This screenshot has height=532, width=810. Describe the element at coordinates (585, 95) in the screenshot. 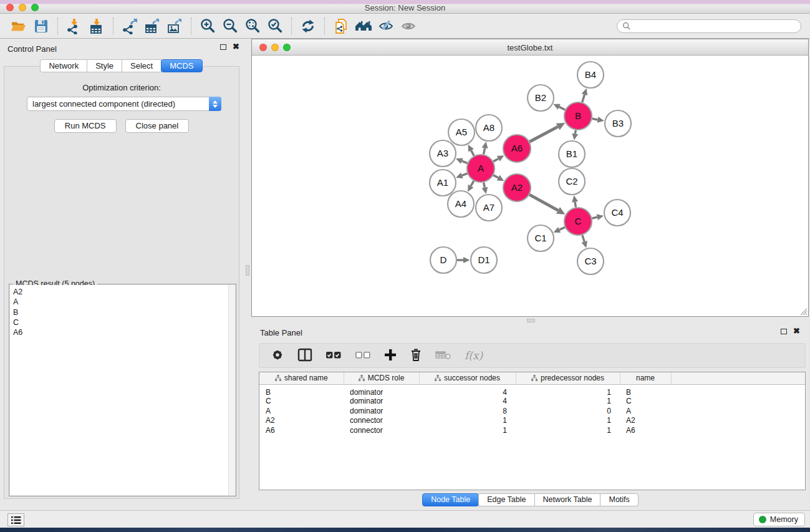

I see `graph-edge-B-B4` at that location.